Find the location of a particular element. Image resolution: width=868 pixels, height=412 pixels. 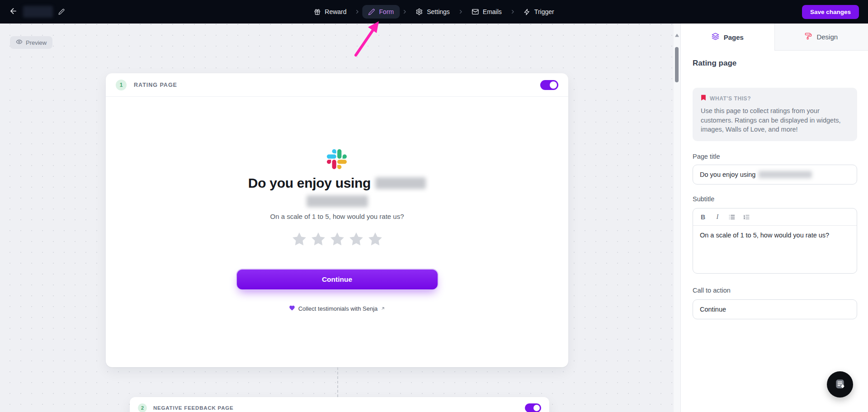

panel-tabs: Pages Design is located at coordinates (774, 37).